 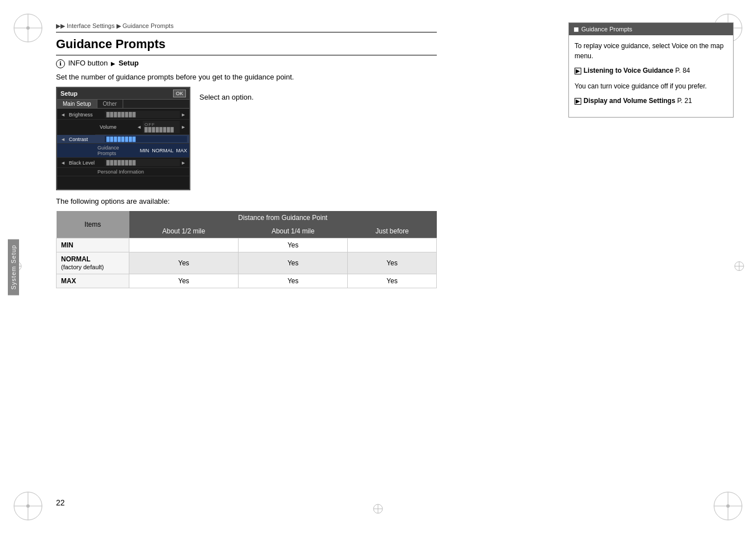 What do you see at coordinates (129, 63) in the screenshot?
I see `setup-bold: Setup` at bounding box center [129, 63].